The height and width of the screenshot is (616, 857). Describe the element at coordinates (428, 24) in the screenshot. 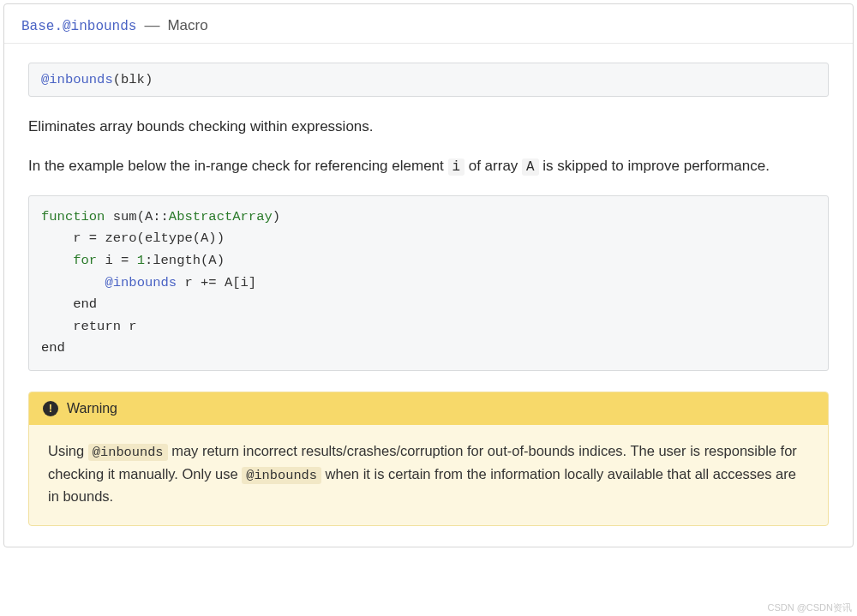

I see `docstring-header: Base.@inbounds — Macro` at that location.